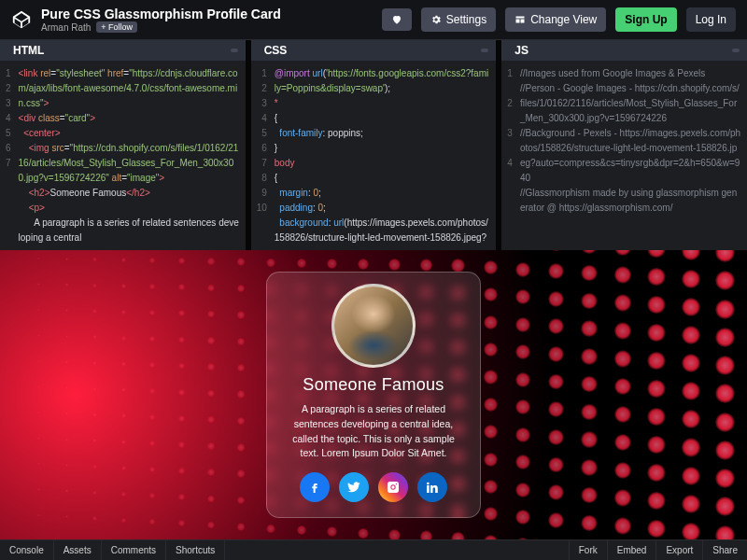  Describe the element at coordinates (374, 385) in the screenshot. I see `card-name: Someone Famous` at that location.